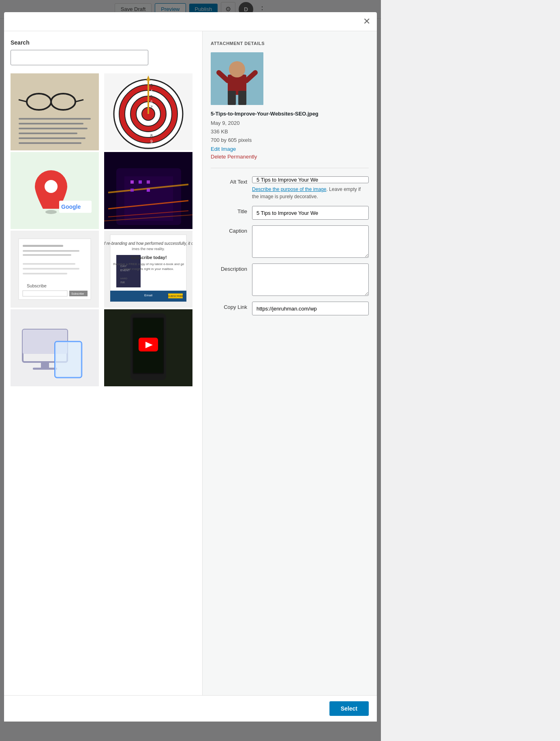 The width and height of the screenshot is (560, 741). I want to click on svg-text: HARD, so click(124, 278).